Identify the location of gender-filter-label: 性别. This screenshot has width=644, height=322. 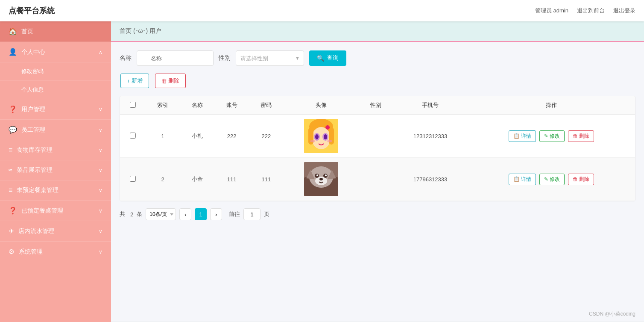
(225, 58).